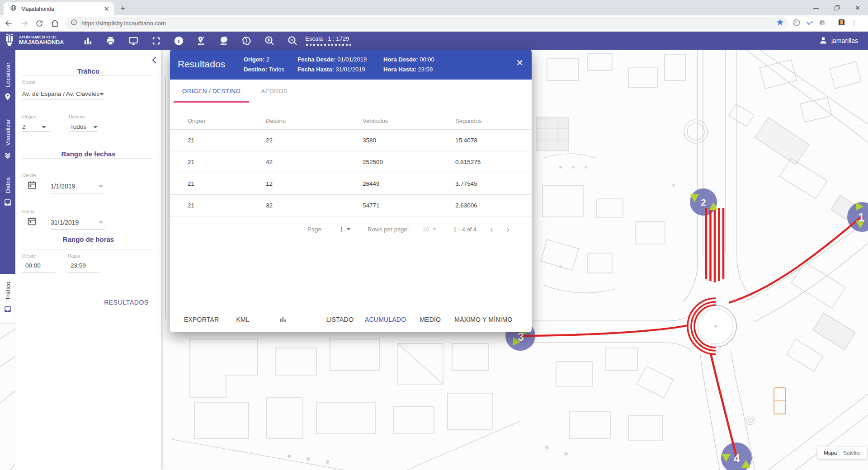 This screenshot has width=868, height=470. Describe the element at coordinates (434, 41) in the screenshot. I see `app-header: AYUNTAMIENTO DE MAJADAHONDA Escala 1 : 1…` at that location.